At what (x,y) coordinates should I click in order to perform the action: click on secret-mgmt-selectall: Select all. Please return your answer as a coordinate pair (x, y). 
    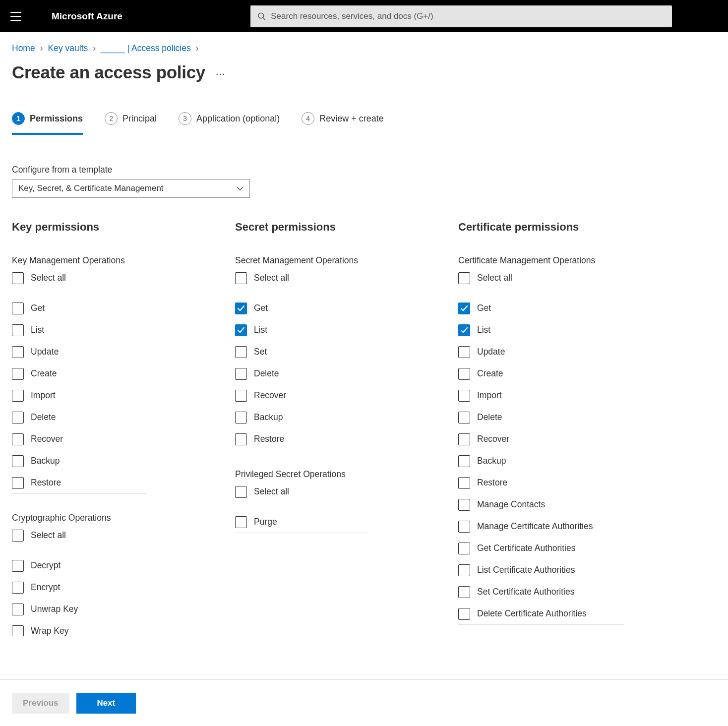
    Looking at the image, I should click on (302, 281).